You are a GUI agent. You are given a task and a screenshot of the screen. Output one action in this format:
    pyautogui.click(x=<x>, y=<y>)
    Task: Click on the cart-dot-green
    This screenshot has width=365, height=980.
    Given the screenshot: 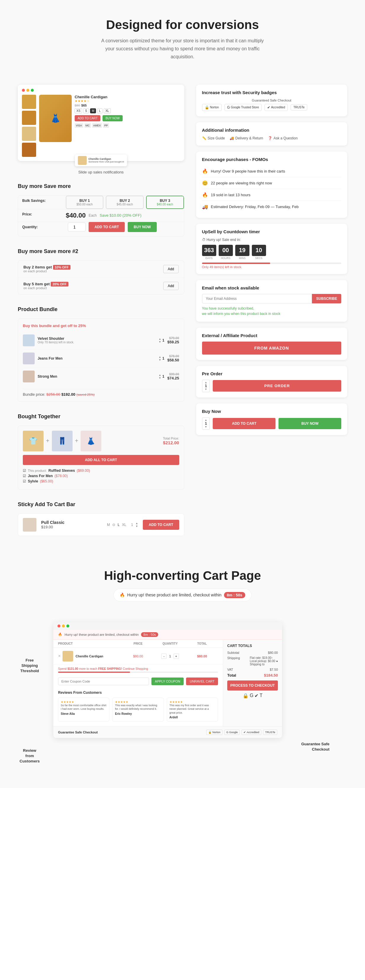 What is the action you would take?
    pyautogui.click(x=68, y=626)
    